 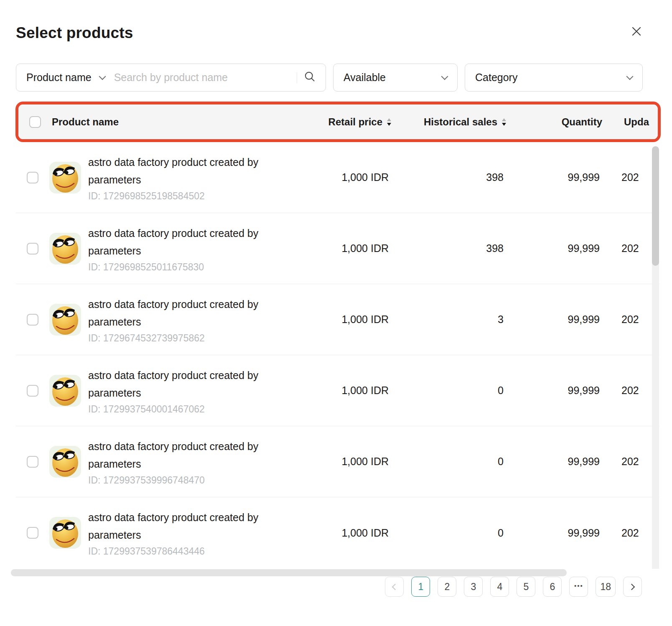 I want to click on page-title: Select products, so click(x=74, y=33).